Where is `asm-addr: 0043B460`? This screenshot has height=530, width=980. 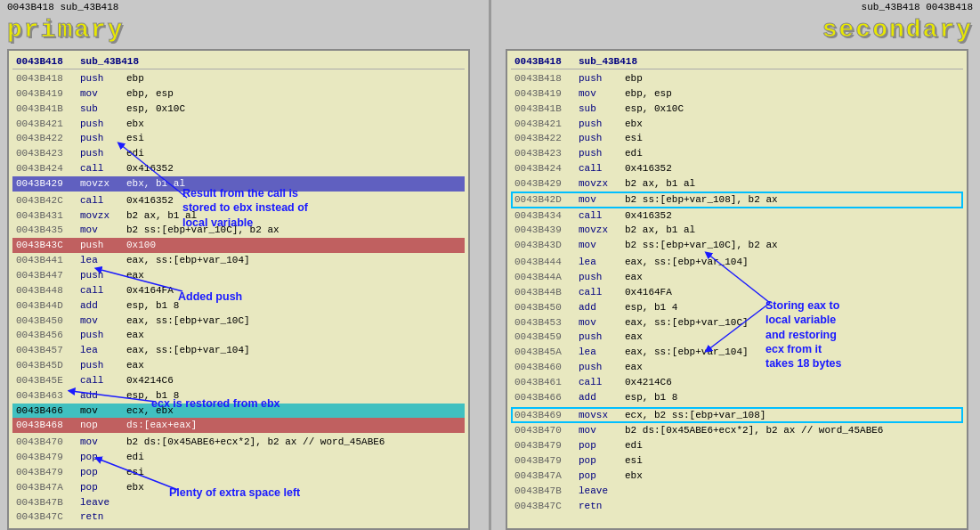
asm-addr: 0043B460 is located at coordinates (547, 367).